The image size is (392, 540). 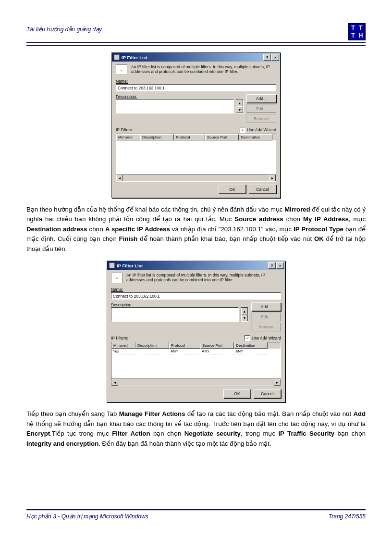 What do you see at coordinates (196, 229) in the screenshot?
I see `paragraph-1: Bạn theo hướng dẫn của hệ thống để khai …` at bounding box center [196, 229].